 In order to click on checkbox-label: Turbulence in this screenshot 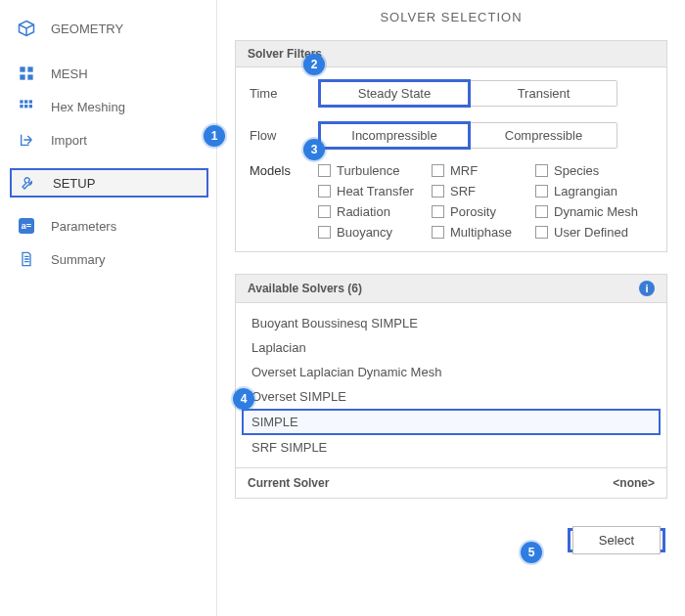, I will do `click(368, 170)`.